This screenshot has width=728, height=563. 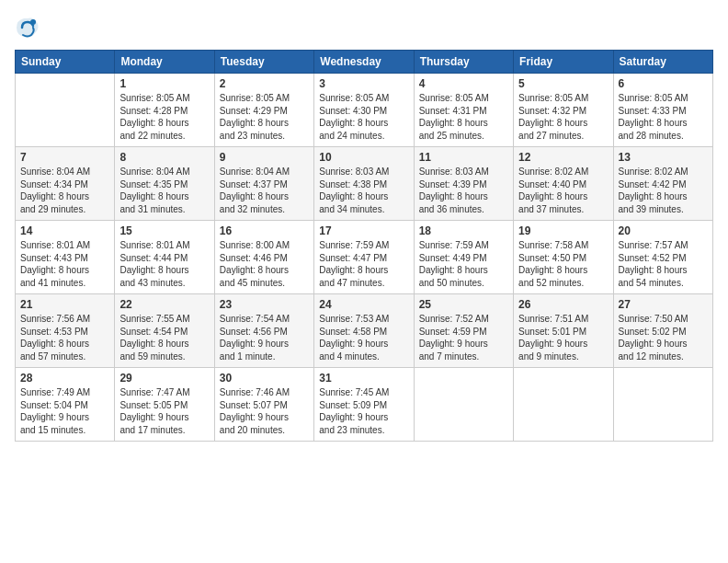 What do you see at coordinates (364, 63) in the screenshot?
I see `weekday-header-cell: Wednesday` at bounding box center [364, 63].